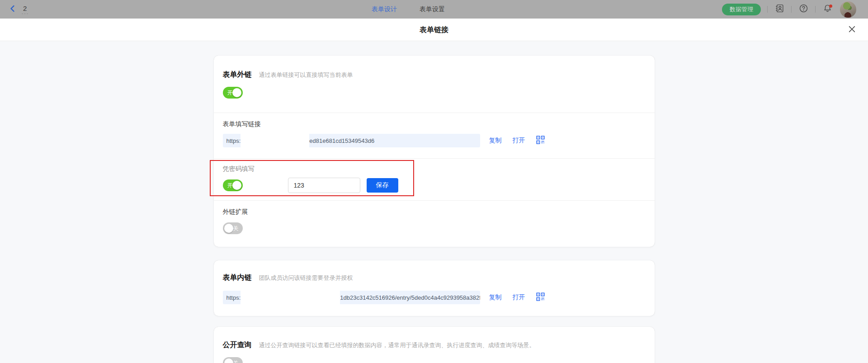 The height and width of the screenshot is (363, 868). What do you see at coordinates (434, 224) in the screenshot?
I see `section-link-extension: 外链扩展 关` at bounding box center [434, 224].